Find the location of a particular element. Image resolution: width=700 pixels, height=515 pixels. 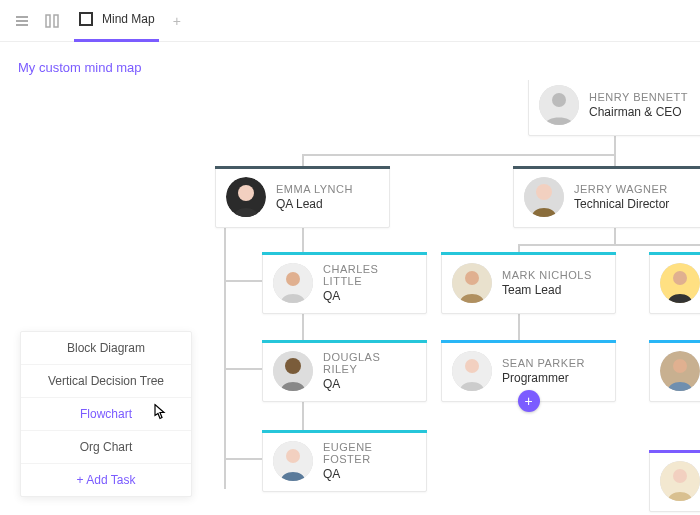

menu-flowchart: Flowchart is located at coordinates (106, 414).